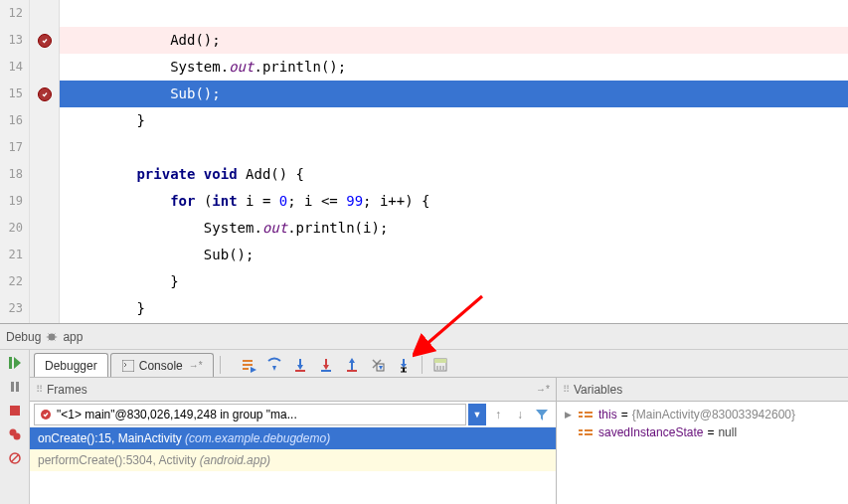  What do you see at coordinates (702, 453) in the screenshot?
I see `variables-list: ▶this = {MainActivity@830033942600}saved…` at bounding box center [702, 453].